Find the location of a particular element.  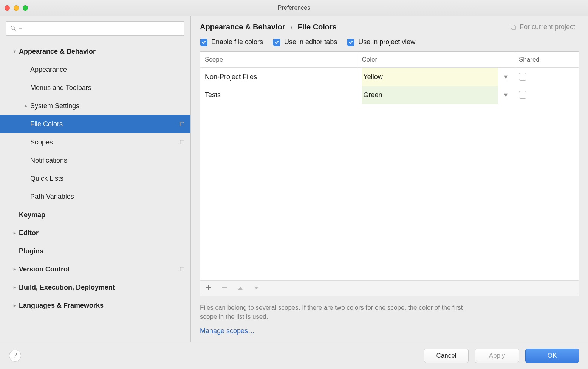

sidebar-item: Plugins is located at coordinates (95, 251).